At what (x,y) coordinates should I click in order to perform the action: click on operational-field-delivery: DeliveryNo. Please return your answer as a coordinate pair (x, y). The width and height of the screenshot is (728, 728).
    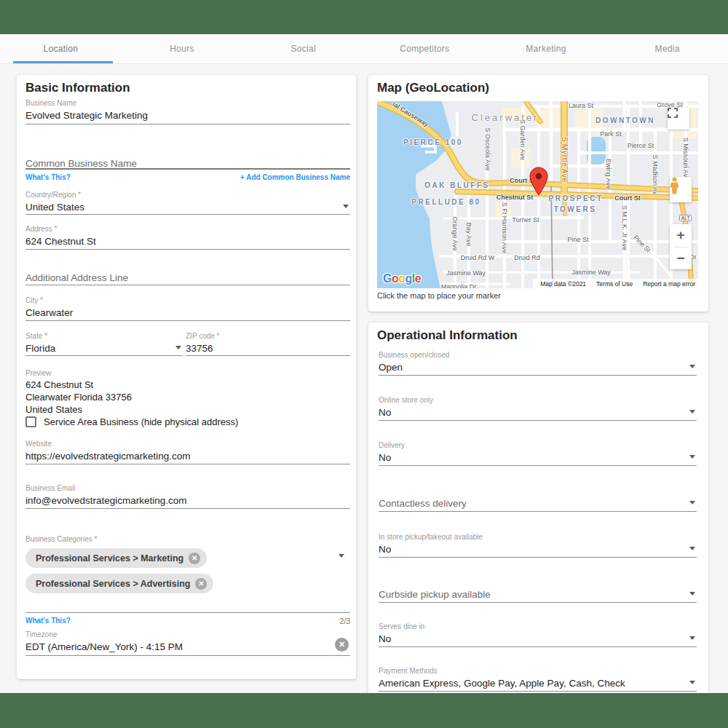
    Looking at the image, I should click on (537, 454).